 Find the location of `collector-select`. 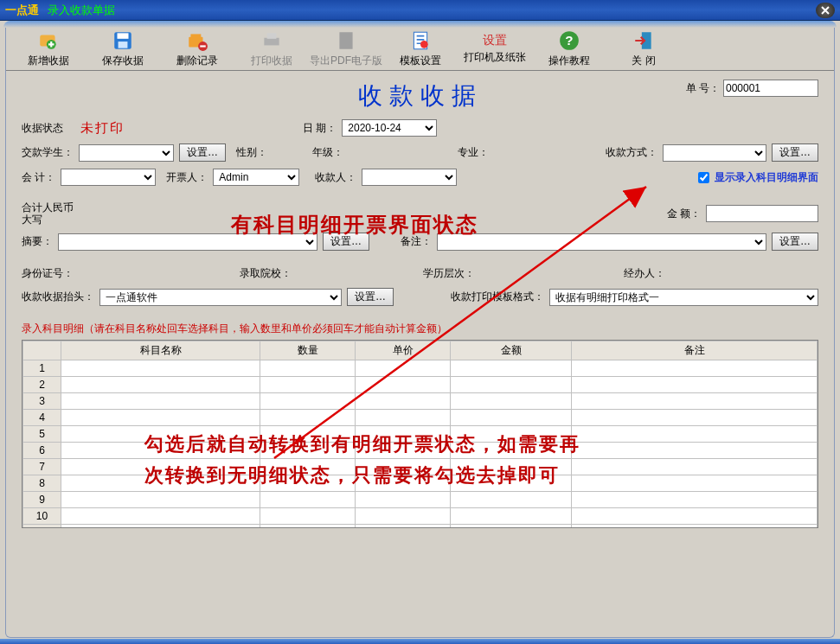

collector-select is located at coordinates (409, 177).